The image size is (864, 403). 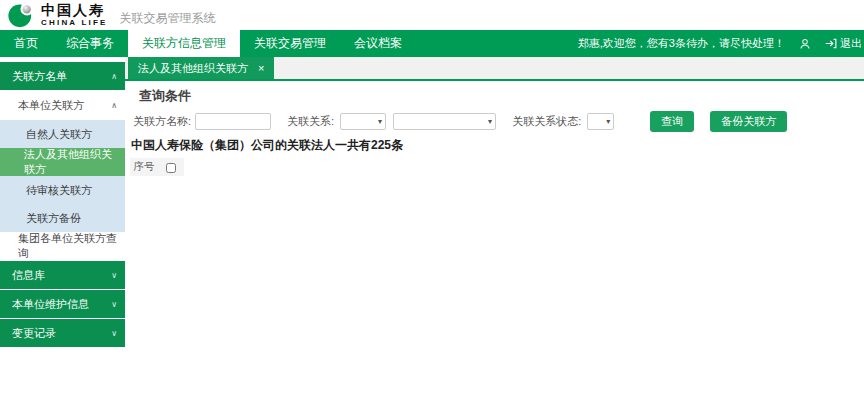 What do you see at coordinates (62, 275) in the screenshot?
I see `sidebar-item-7: 信息库∨` at bounding box center [62, 275].